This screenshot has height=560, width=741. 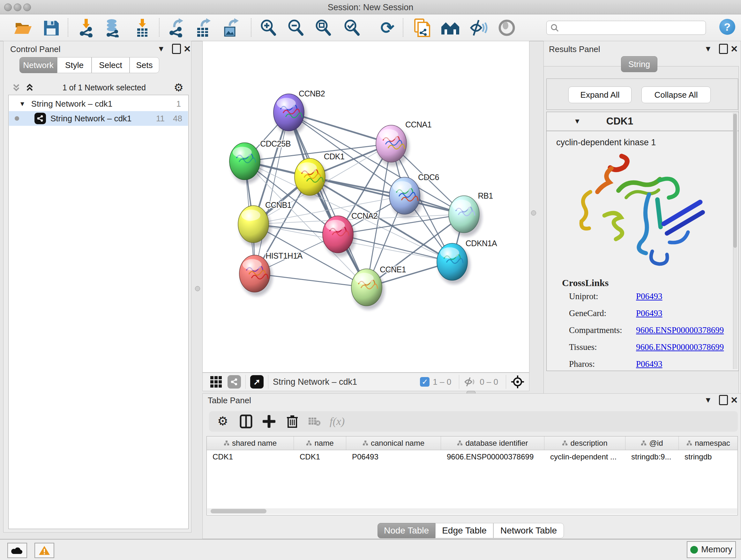 What do you see at coordinates (727, 27) in the screenshot?
I see `help-button: ?` at bounding box center [727, 27].